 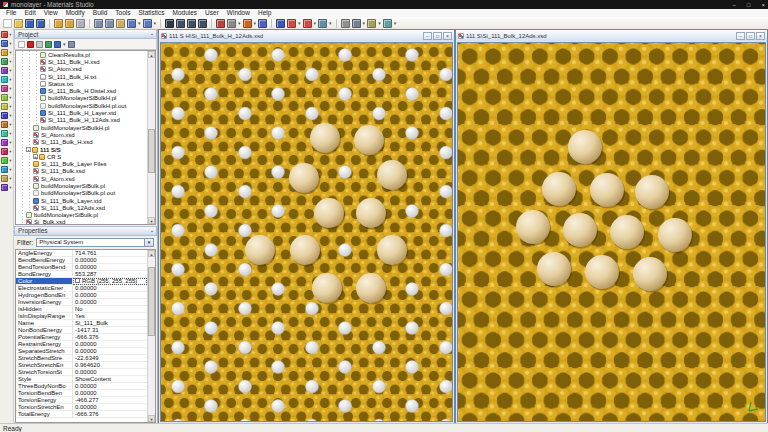 I want to click on property-row: AngleEnergy714.761, so click(x=82, y=254).